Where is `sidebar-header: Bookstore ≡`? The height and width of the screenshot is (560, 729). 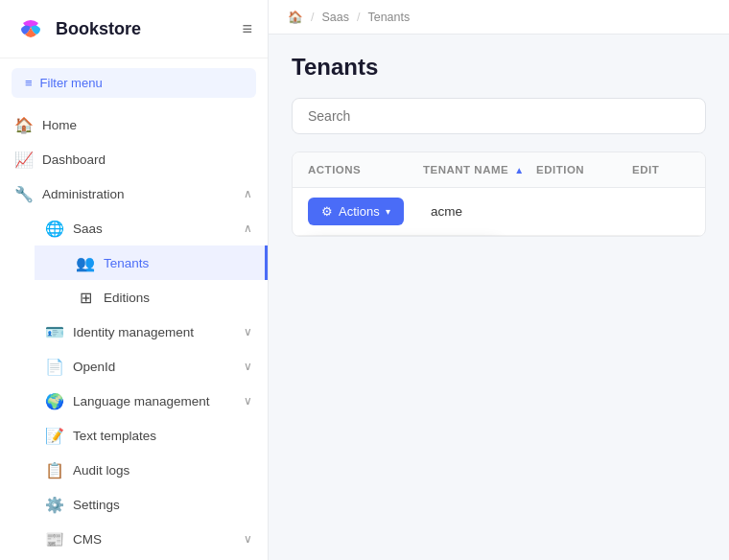
sidebar-header: Bookstore ≡ is located at coordinates (134, 29).